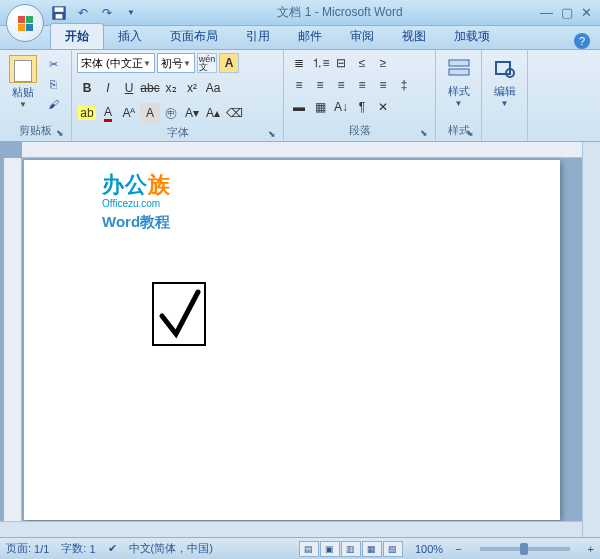 The width and height of the screenshot is (600, 559). Describe the element at coordinates (320, 85) in the screenshot. I see `align-center-button: ≡` at that location.